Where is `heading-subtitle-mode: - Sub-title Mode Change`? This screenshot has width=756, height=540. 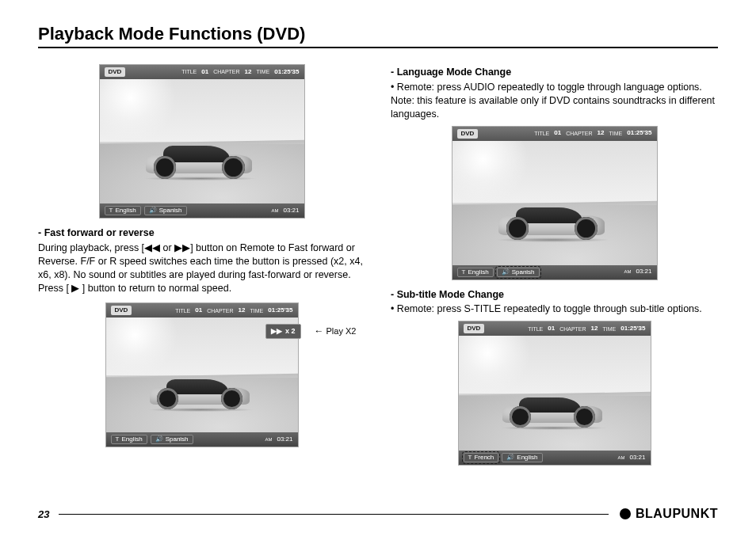 heading-subtitle-mode: - Sub-title Mode Change is located at coordinates (555, 295).